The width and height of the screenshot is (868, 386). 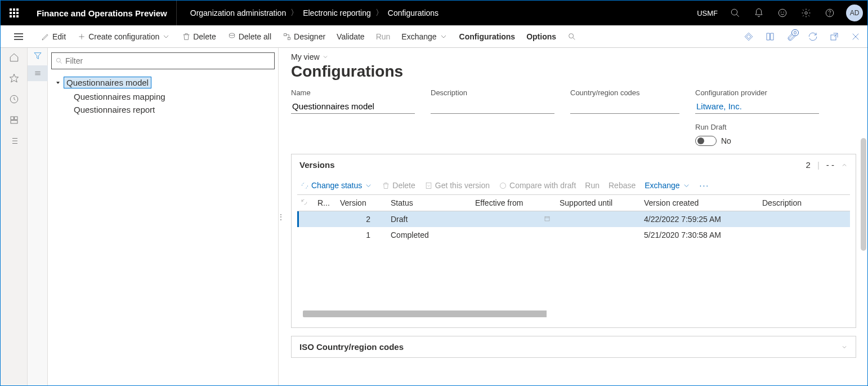 What do you see at coordinates (337, 185) in the screenshot?
I see `change-status-button: Change status` at bounding box center [337, 185].